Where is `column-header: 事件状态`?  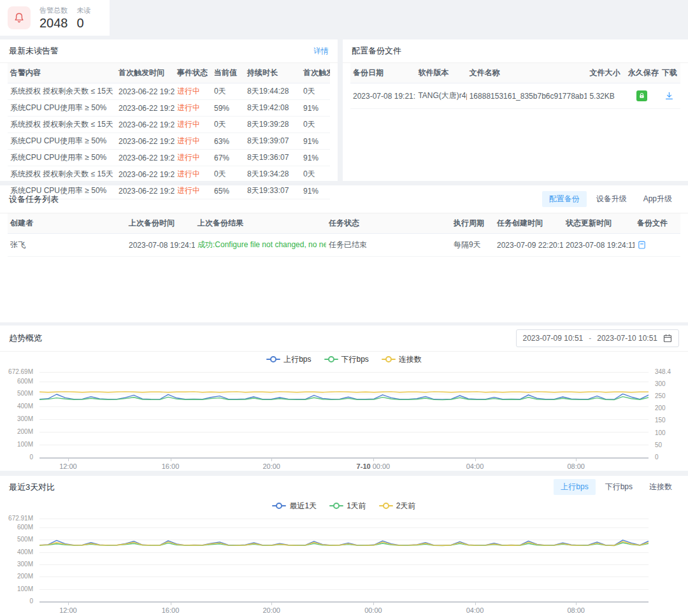 column-header: 事件状态 is located at coordinates (193, 73).